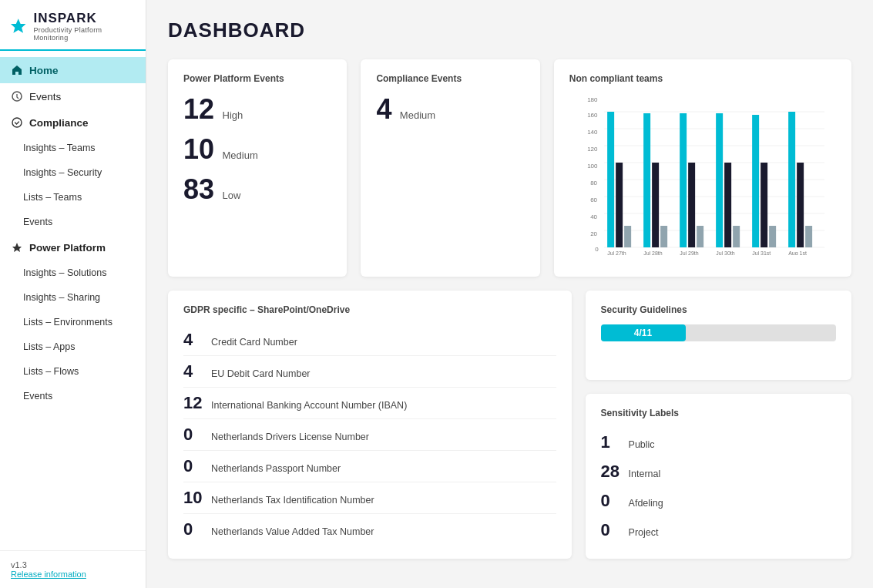  I want to click on sidebar-item-lists-teams: Lists – Teams, so click(72, 197).